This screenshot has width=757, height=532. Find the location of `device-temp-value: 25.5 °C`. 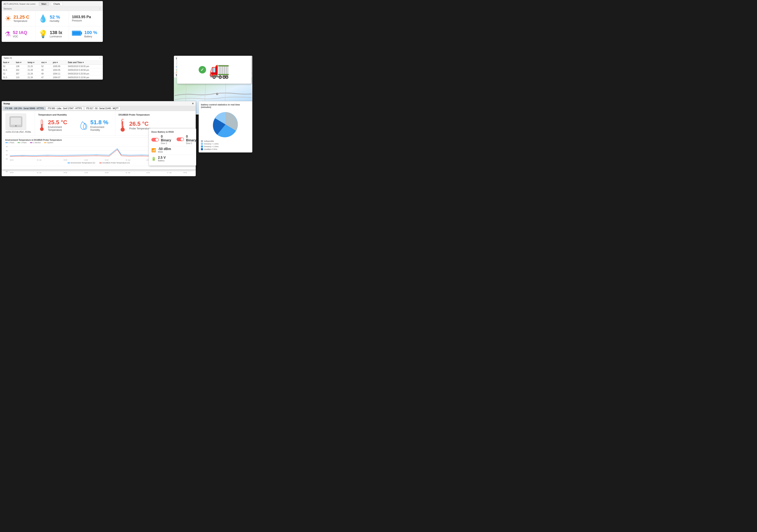

device-temp-value: 25.5 °C is located at coordinates (61, 123).